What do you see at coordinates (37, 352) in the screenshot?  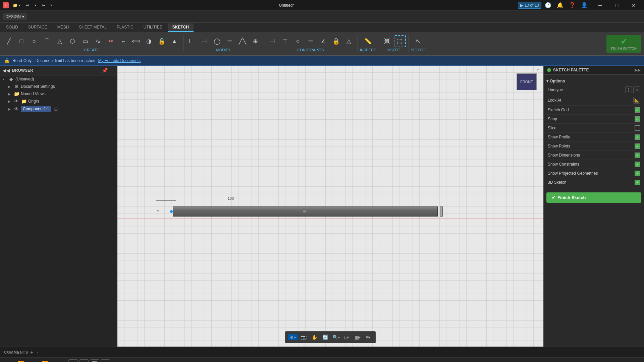 I see `comment-more-icon: ⋮` at bounding box center [37, 352].